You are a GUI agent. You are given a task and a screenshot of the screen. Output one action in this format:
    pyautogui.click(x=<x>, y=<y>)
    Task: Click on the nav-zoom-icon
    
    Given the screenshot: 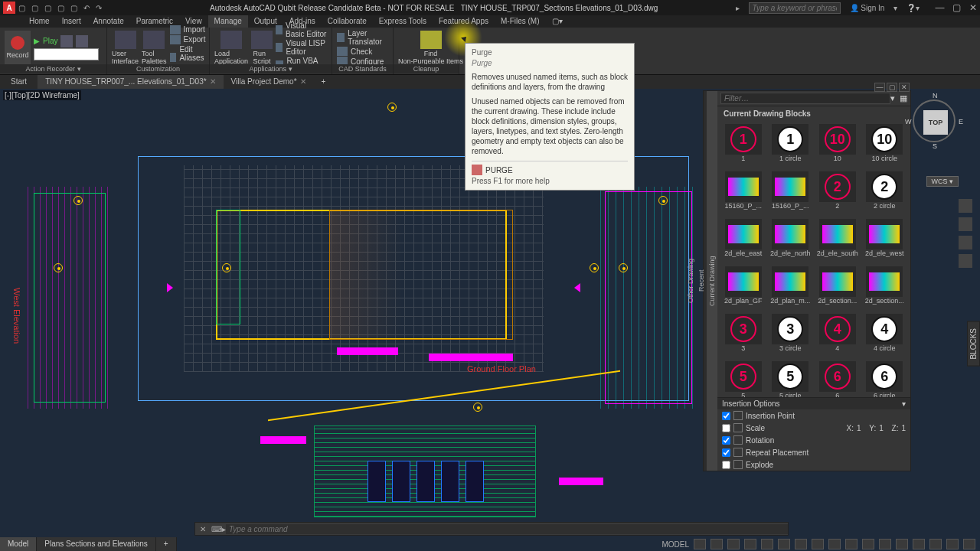 What is the action you would take?
    pyautogui.click(x=965, y=243)
    